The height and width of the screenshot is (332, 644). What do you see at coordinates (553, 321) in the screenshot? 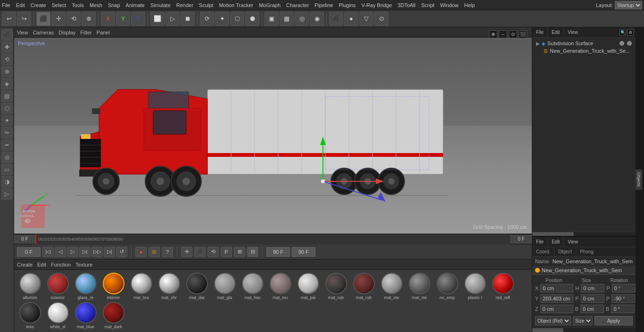
I see `space-select: Object (Rel)` at bounding box center [553, 321].